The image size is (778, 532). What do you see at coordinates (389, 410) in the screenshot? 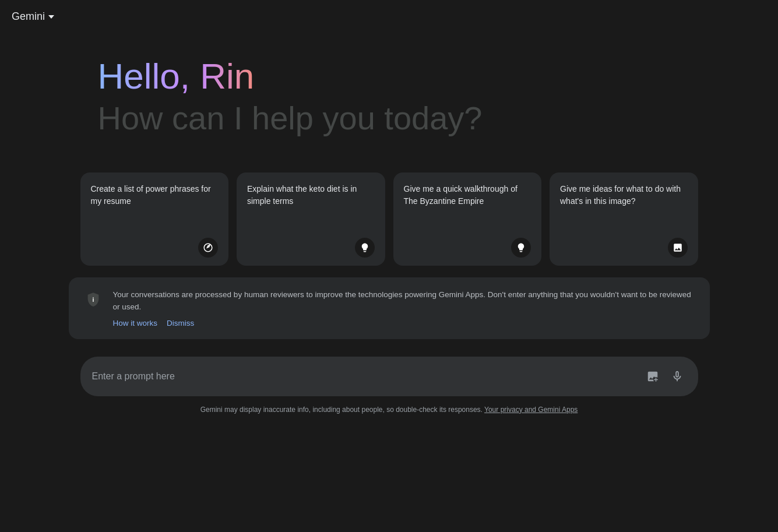
I see `footer: Gemini may display inaccurate info, incl…` at bounding box center [389, 410].